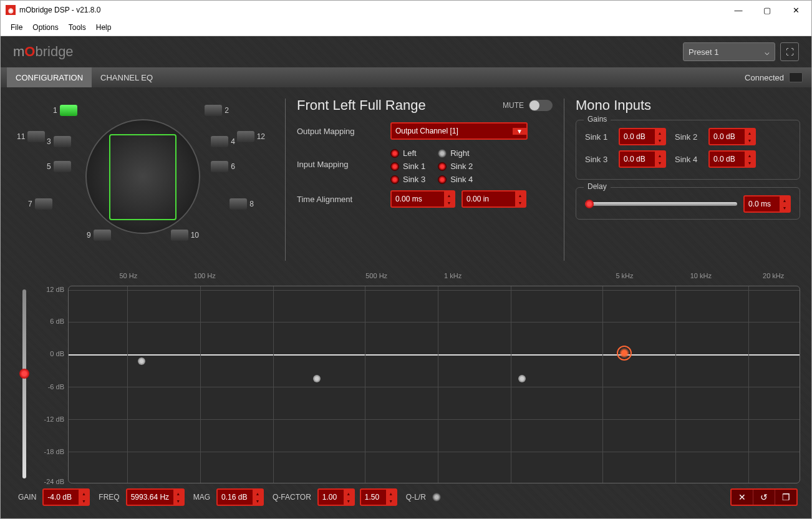 The image size is (812, 519). I want to click on sink3-gain: 0.0 dB▲▼, so click(642, 159).